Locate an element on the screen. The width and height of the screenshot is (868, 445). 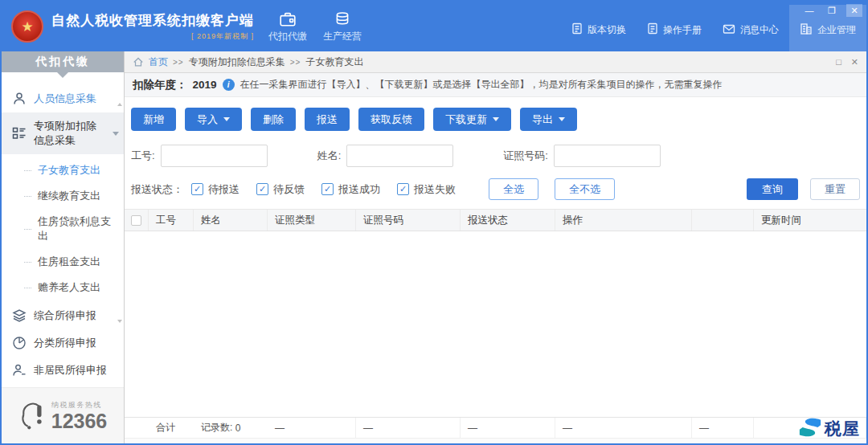
checkbox-pending-feedback: ✓ 待反馈 is located at coordinates (280, 190).